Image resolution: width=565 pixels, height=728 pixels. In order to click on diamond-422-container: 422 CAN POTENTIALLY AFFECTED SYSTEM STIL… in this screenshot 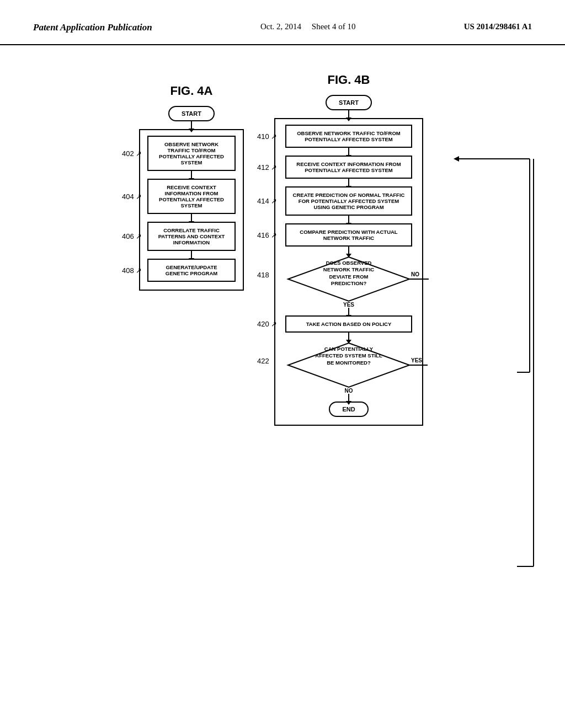, I will do `click(349, 367)`.